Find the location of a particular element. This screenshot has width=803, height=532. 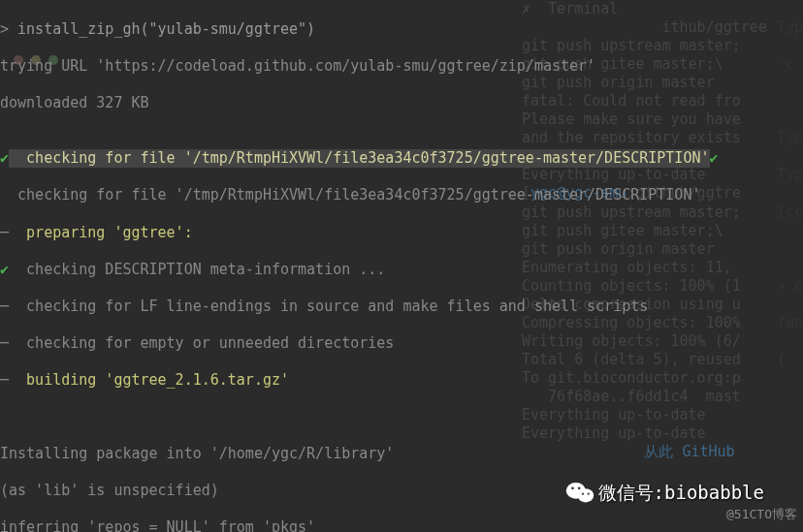

output-line: checking DESCRIPTION meta-information ..… is located at coordinates (197, 269).